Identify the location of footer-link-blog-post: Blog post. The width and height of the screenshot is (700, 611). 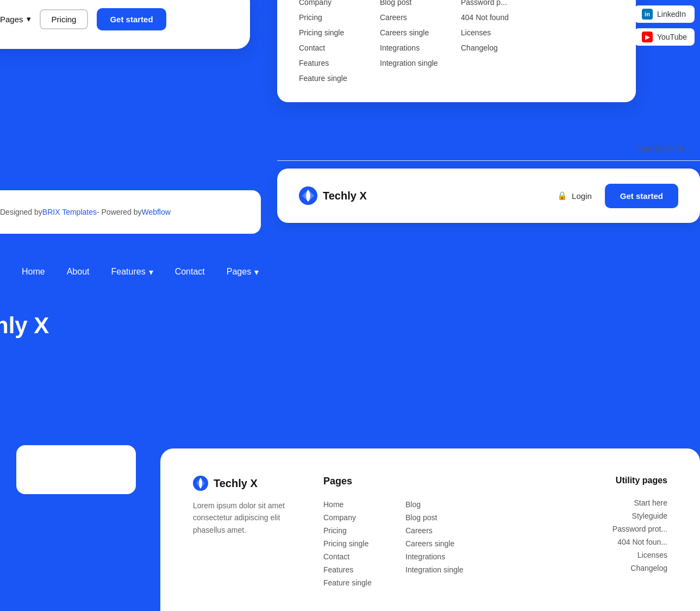
(441, 518).